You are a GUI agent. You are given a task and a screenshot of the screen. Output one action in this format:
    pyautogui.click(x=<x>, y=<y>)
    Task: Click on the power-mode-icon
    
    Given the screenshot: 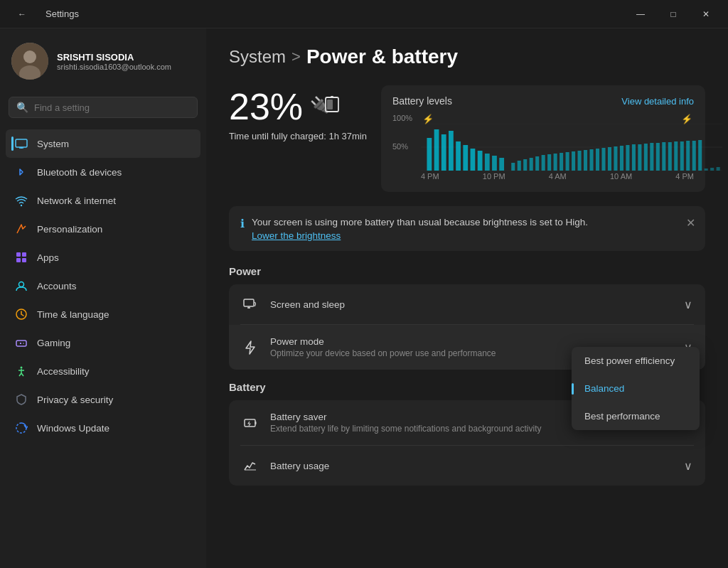 What is the action you would take?
    pyautogui.click(x=250, y=348)
    